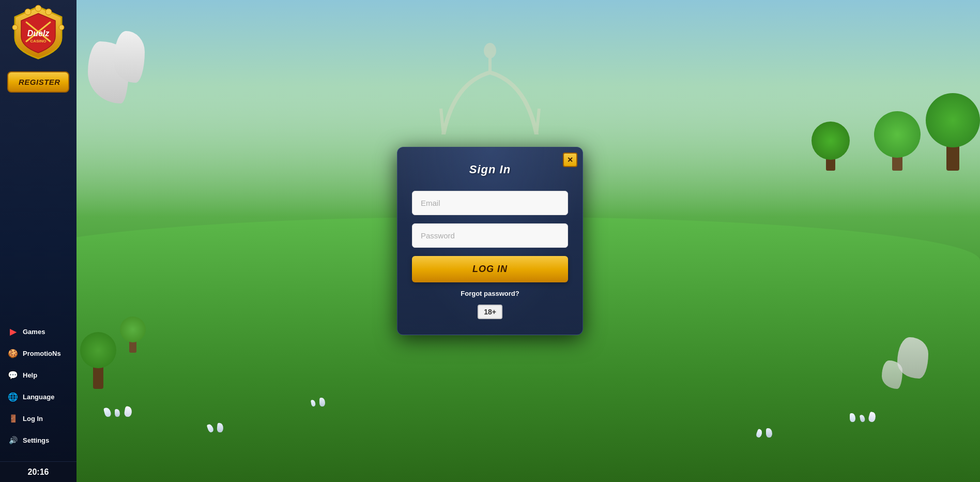 This screenshot has height=482, width=980. I want to click on password-field, so click(490, 236).